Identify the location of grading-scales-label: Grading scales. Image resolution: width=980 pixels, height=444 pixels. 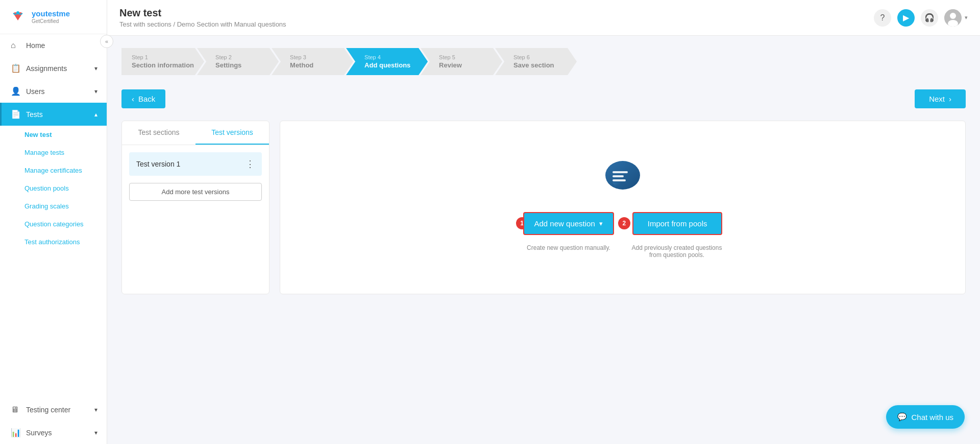
(47, 206).